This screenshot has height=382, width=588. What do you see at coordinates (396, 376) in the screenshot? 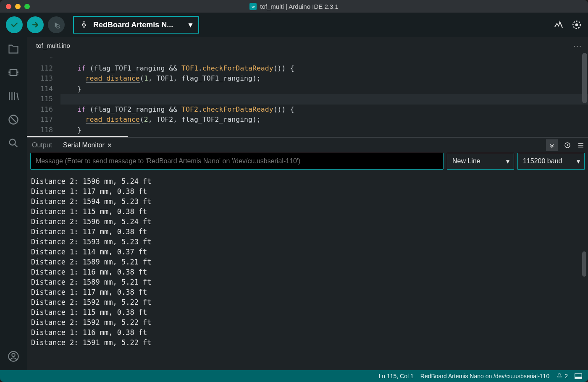
I see `cursor-position: Ln 115, Col 1` at bounding box center [396, 376].